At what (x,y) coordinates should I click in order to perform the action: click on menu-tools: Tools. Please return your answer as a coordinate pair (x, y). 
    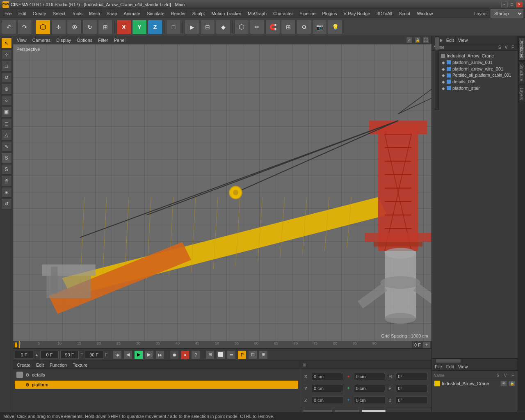
    Looking at the image, I should click on (77, 14).